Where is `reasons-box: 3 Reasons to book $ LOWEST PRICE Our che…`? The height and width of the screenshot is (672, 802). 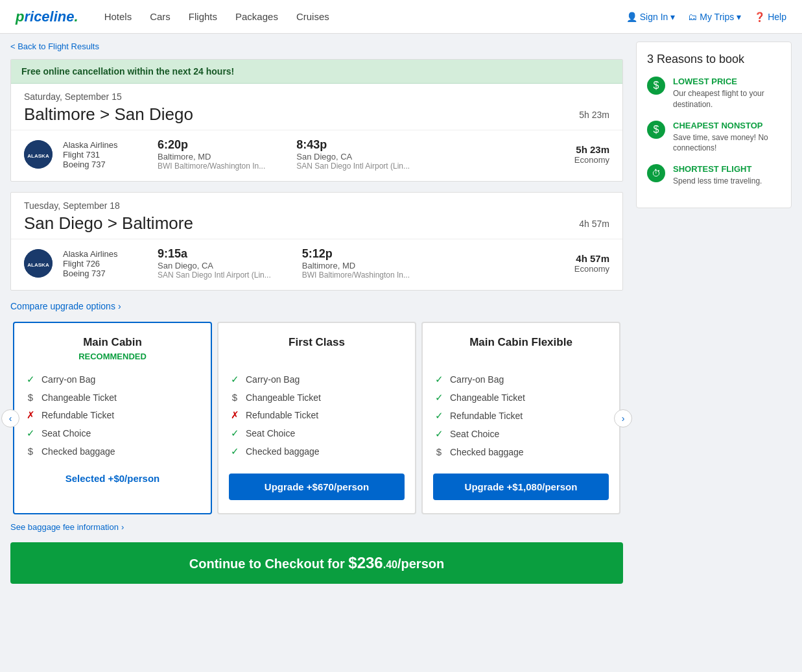 reasons-box: 3 Reasons to book $ LOWEST PRICE Our che… is located at coordinates (714, 125).